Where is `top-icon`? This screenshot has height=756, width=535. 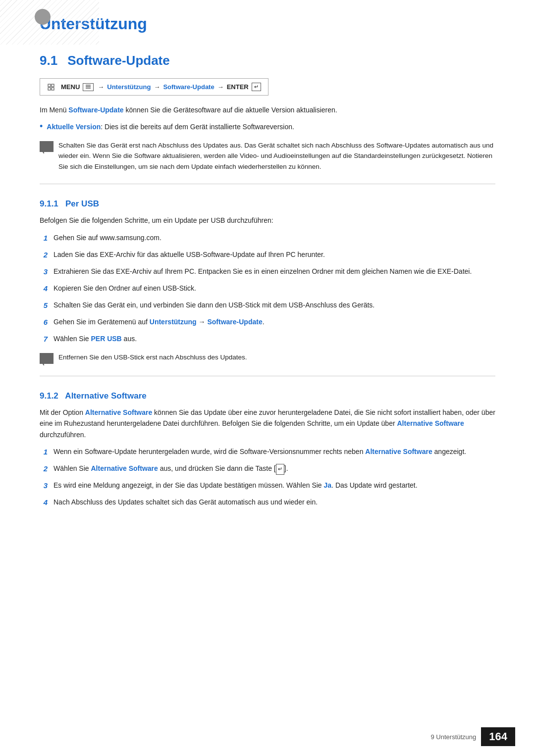
top-icon is located at coordinates (43, 17).